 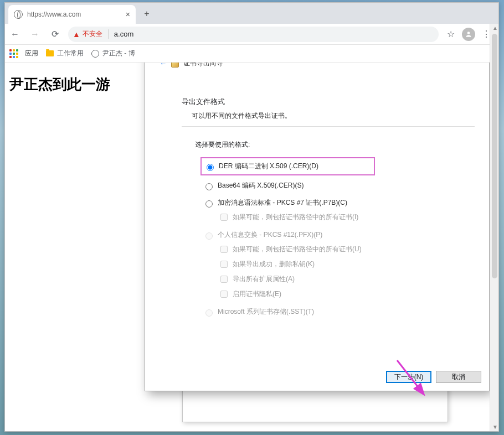 What do you see at coordinates (14, 54) in the screenshot?
I see `apps-grid-icon` at bounding box center [14, 54].